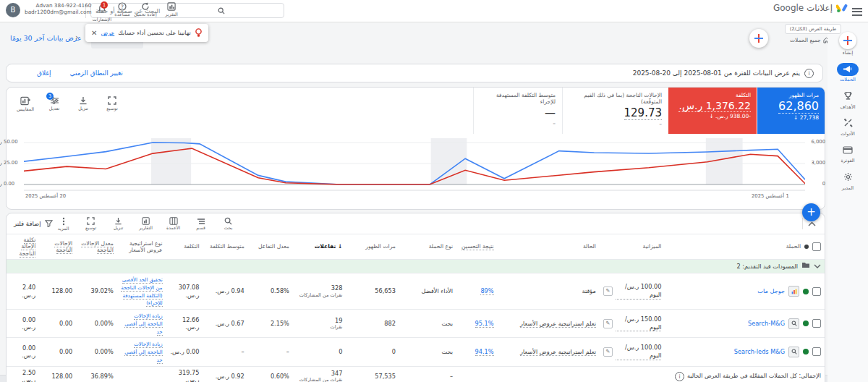 The height and width of the screenshot is (382, 868). Describe the element at coordinates (733, 116) in the screenshot. I see `metric-delta: -938.00 ر.س.` at that location.